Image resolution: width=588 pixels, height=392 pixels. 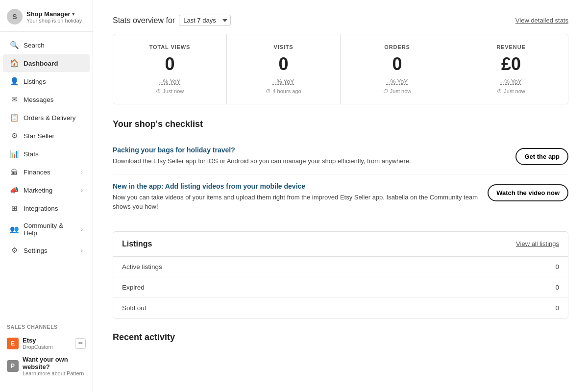 What do you see at coordinates (53, 64) in the screenshot?
I see `sidebar-item-label-dashboard: Dashboard` at bounding box center [53, 64].